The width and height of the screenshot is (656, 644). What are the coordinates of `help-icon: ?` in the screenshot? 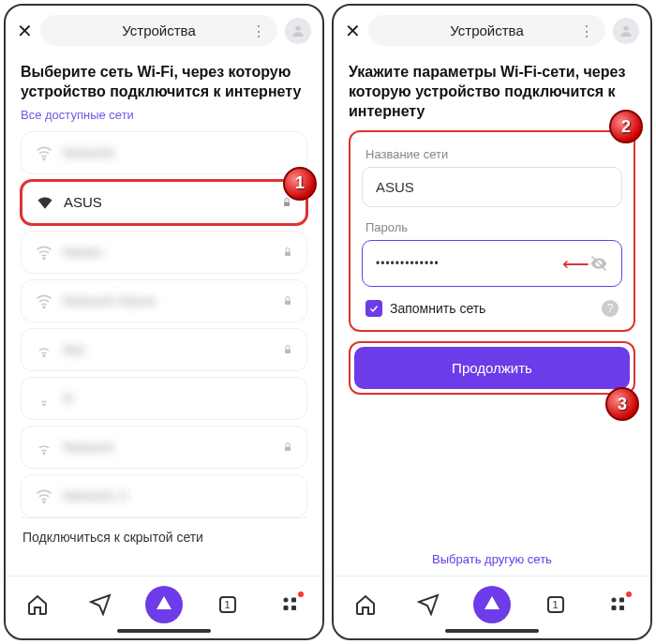 It's located at (610, 308).